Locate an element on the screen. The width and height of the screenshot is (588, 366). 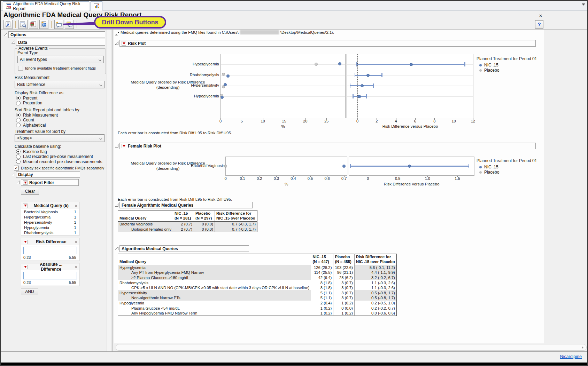
table-row: Hyperglycemia126 (28.2)103 (22.6)5.6 (-0… is located at coordinates (257, 268).